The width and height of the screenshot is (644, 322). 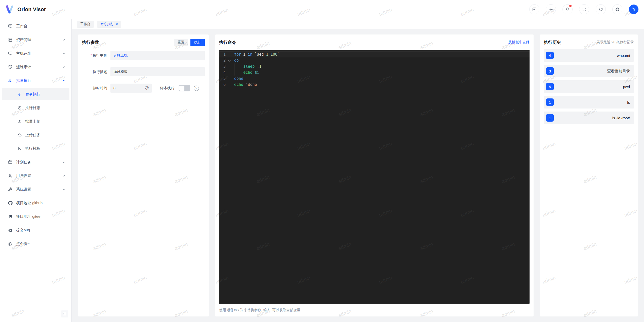 I want to click on sidebar-item-audit: 运维审计, so click(x=36, y=67).